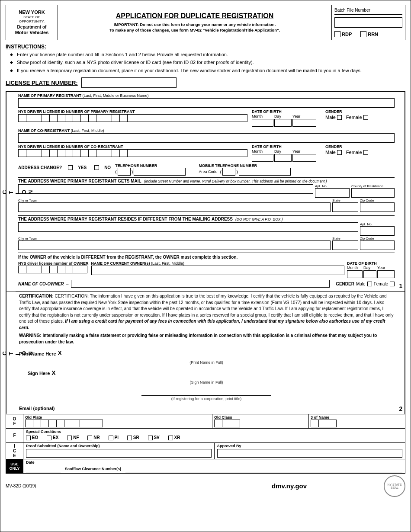 This screenshot has width=411, height=532. What do you see at coordinates (339, 118) in the screenshot?
I see `primary-male-checkbox` at bounding box center [339, 118].